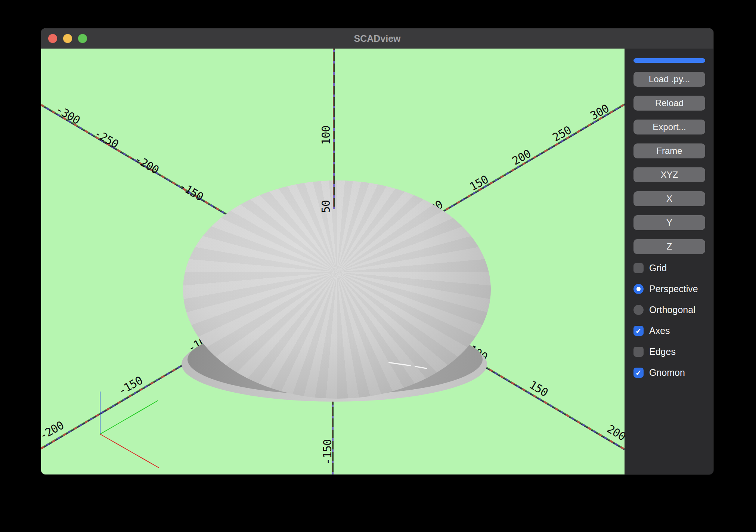 This screenshot has width=756, height=532. I want to click on sidebar-button-x: X, so click(669, 199).